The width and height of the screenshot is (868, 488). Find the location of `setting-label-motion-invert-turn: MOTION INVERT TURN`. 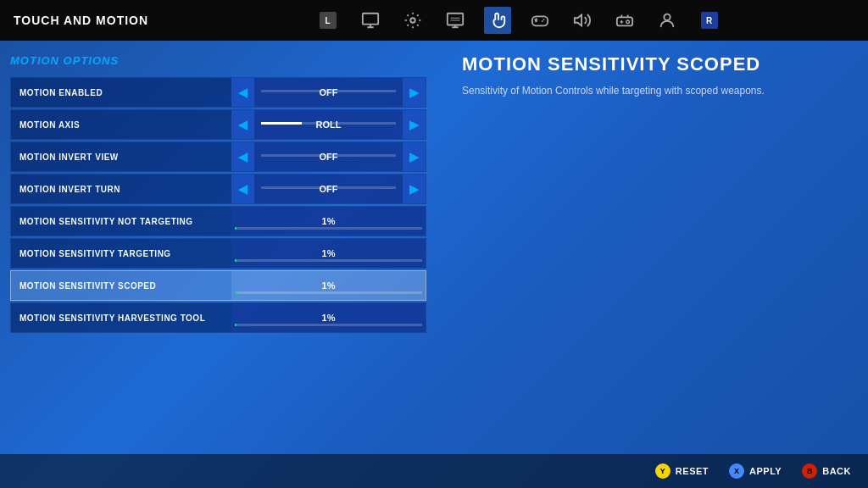

setting-label-motion-invert-turn: MOTION INVERT TURN is located at coordinates (121, 190).